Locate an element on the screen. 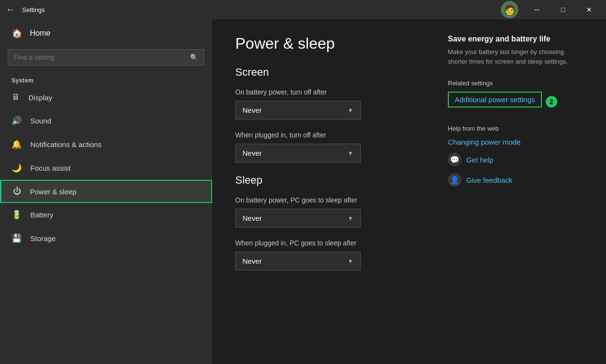  screen-section-title: Screen is located at coordinates (330, 72).